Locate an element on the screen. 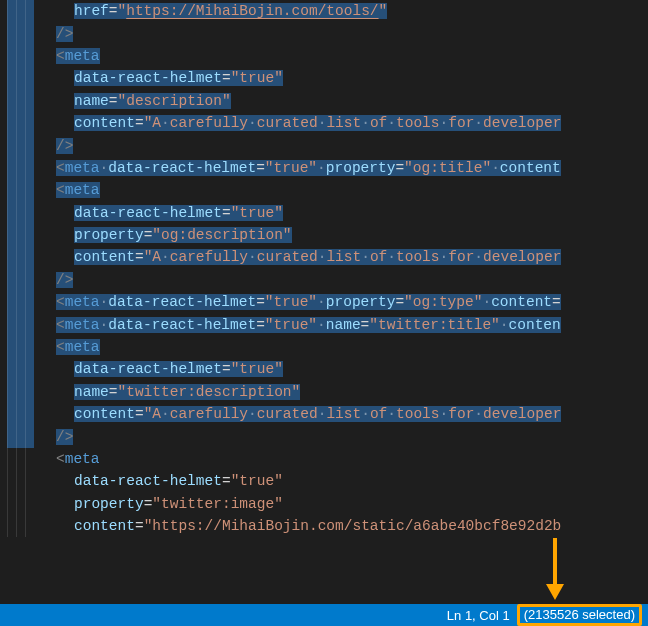  cursor-position: Ln 1, Col 1 is located at coordinates (478, 616).